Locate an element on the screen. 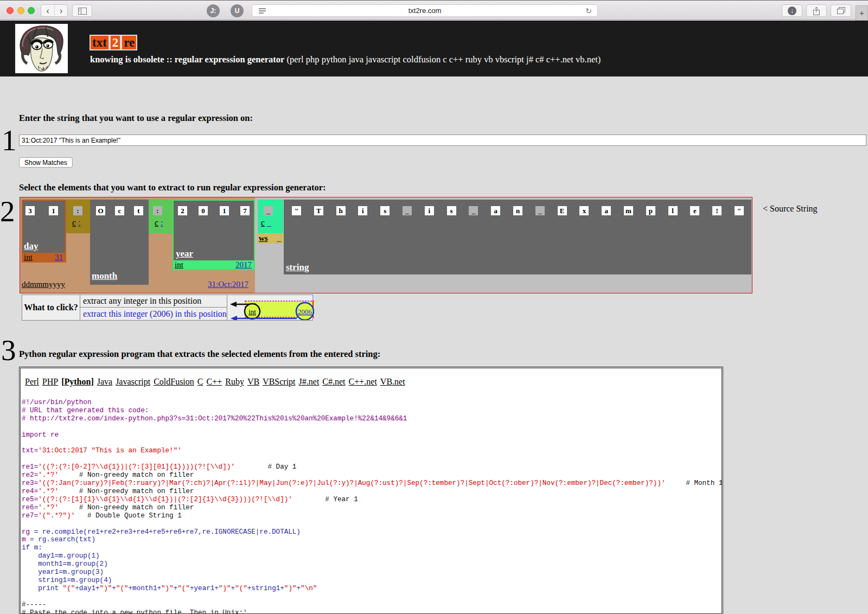 The height and width of the screenshot is (614, 868). char-cell: s is located at coordinates (385, 210).